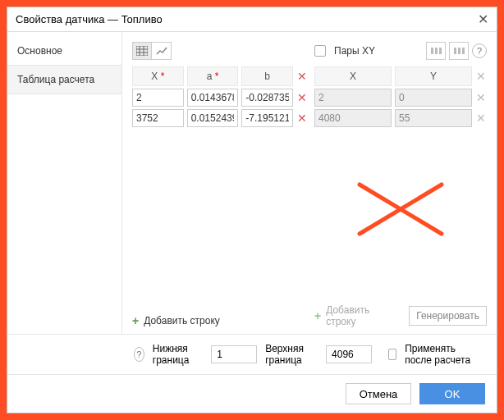 This screenshot has width=504, height=420. I want to click on dialog-title: Свойства датчика — Топливо, so click(89, 20).